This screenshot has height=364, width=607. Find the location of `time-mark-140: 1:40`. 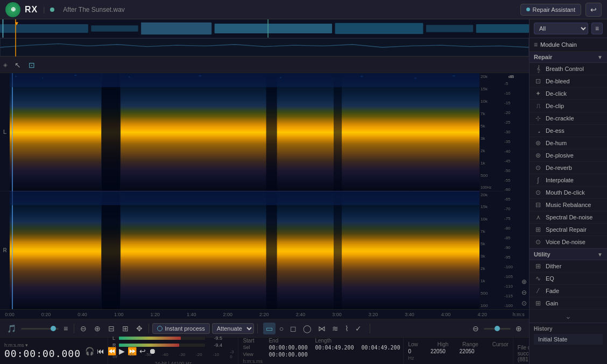

time-mark-140: 1:40 is located at coordinates (192, 315).